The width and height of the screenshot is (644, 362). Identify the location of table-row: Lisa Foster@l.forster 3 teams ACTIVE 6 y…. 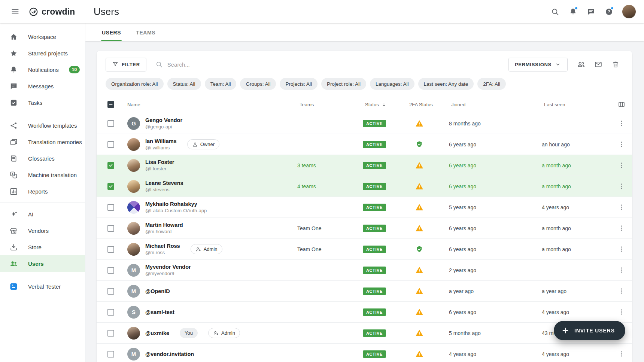
(364, 165).